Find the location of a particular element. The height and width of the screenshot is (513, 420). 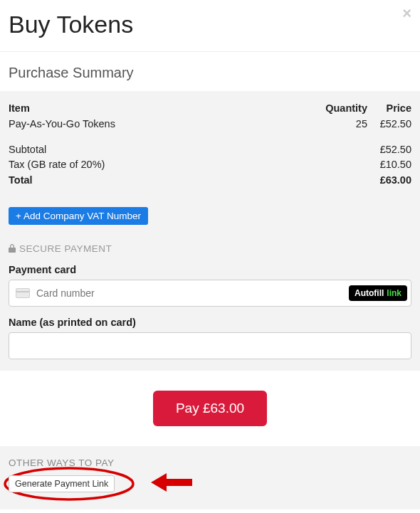

modal-header: Buy Tokens × is located at coordinates (210, 26).